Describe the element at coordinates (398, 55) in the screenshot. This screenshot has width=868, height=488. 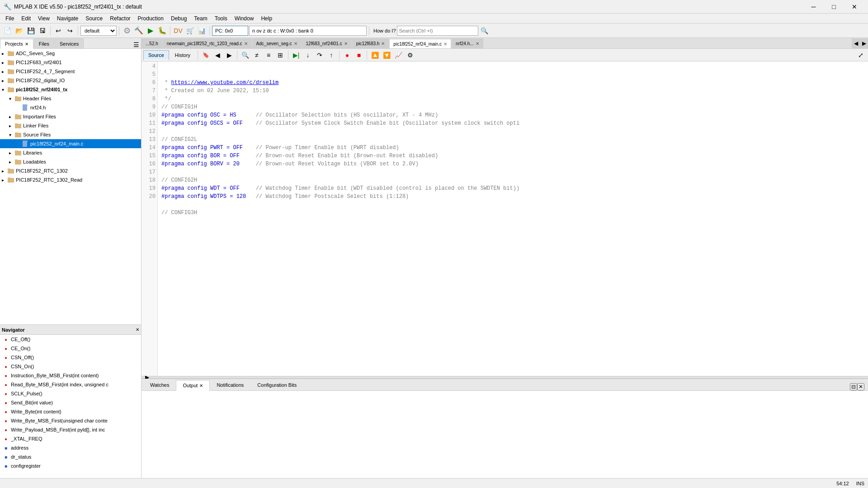
I see `chart-button: 📈` at that location.